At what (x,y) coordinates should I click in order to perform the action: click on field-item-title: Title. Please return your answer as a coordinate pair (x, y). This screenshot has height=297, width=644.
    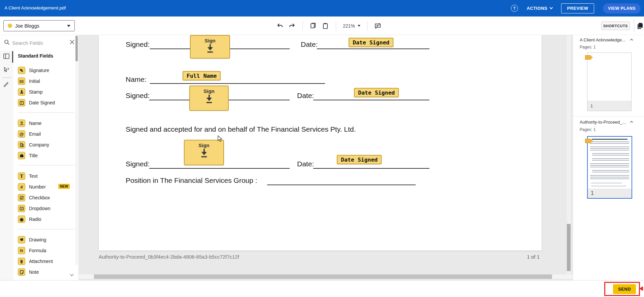
    Looking at the image, I should click on (47, 156).